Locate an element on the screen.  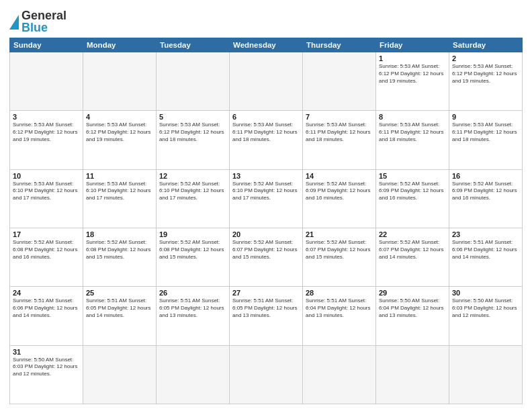
calendar-cell: 11Sunrise: 5:53 AM Sunset: 6:10 PM Dayli… is located at coordinates (120, 199).